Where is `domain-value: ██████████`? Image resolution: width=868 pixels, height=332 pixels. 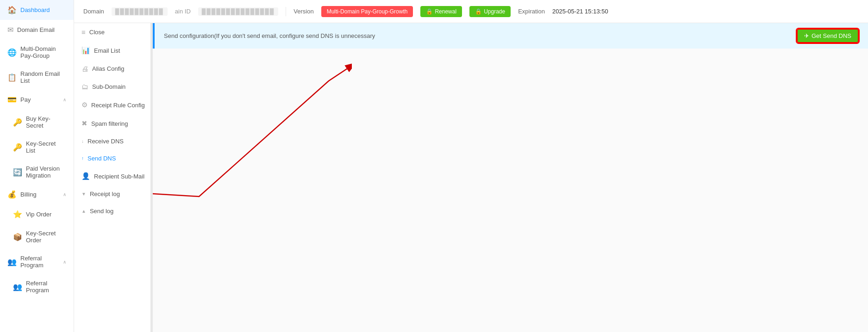 domain-value: ██████████ is located at coordinates (140, 12).